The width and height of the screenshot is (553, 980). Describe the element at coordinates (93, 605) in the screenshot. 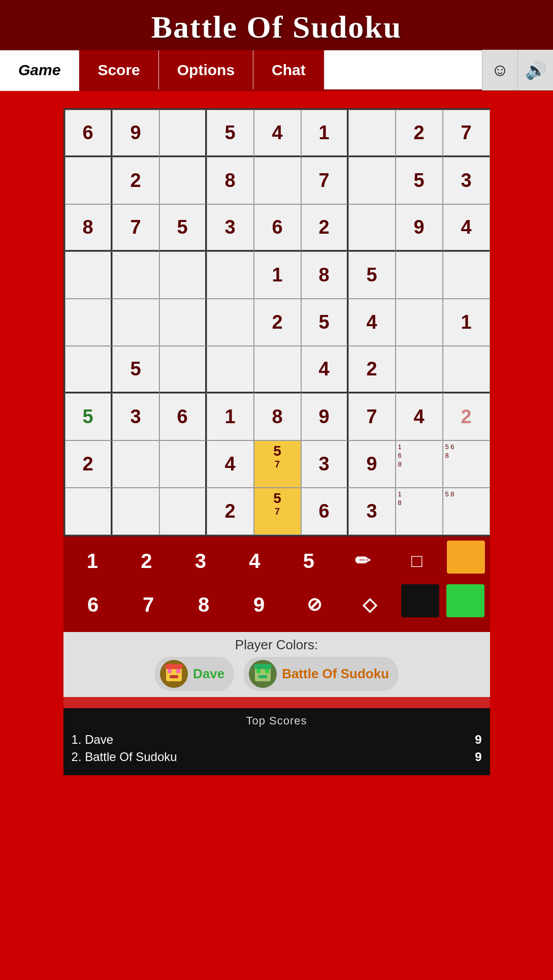

I see `pad-6: 6` at that location.